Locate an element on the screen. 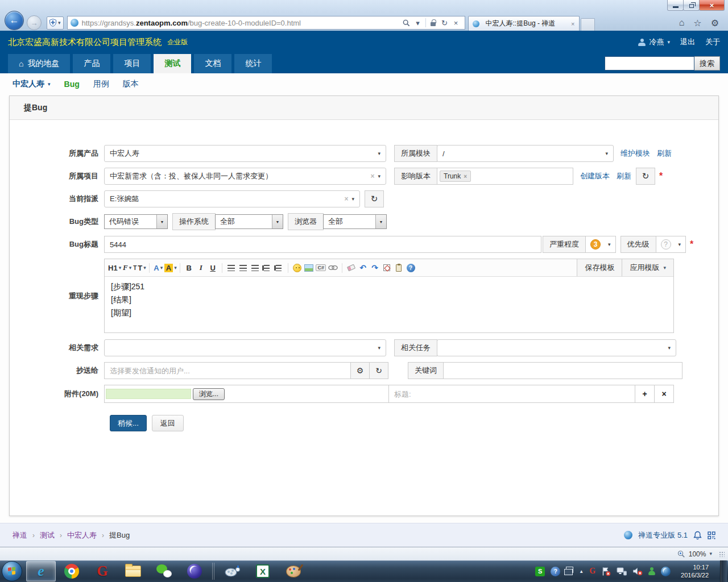  browser-select: 全部▼ is located at coordinates (355, 222).